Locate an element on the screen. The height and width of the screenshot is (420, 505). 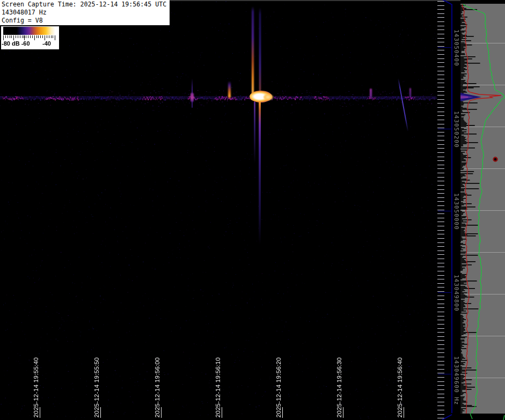
spectrum-panel is located at coordinates (483, 210).